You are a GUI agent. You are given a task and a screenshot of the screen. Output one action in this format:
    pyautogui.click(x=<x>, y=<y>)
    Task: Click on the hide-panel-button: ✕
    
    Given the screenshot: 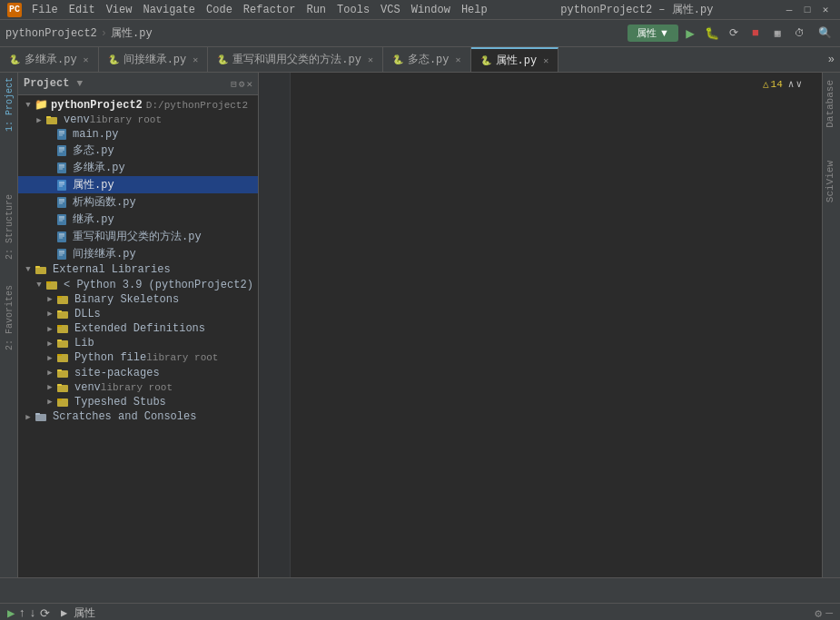 What is the action you would take?
    pyautogui.click(x=249, y=84)
    